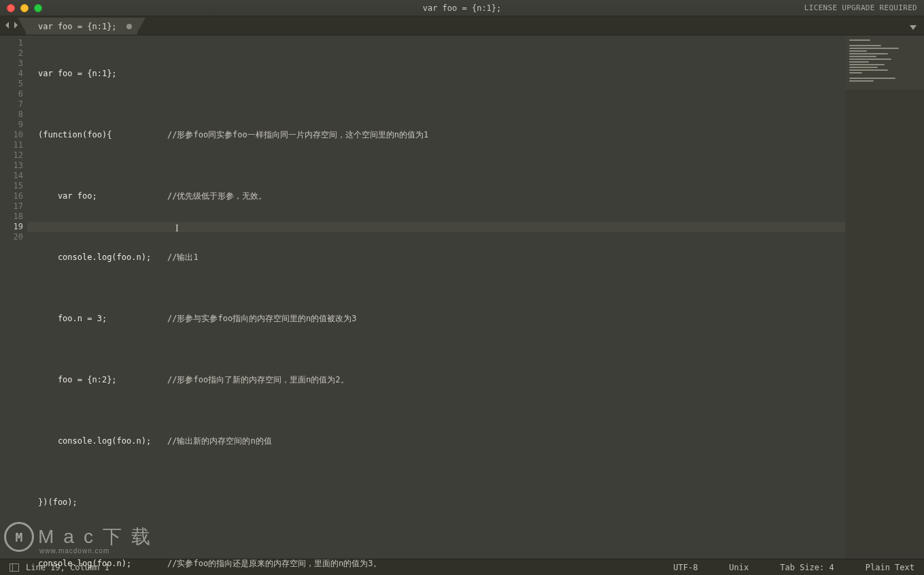 This screenshot has height=575, width=924. Describe the element at coordinates (103, 380) in the screenshot. I see `code-text: foo = {n:2};` at that location.